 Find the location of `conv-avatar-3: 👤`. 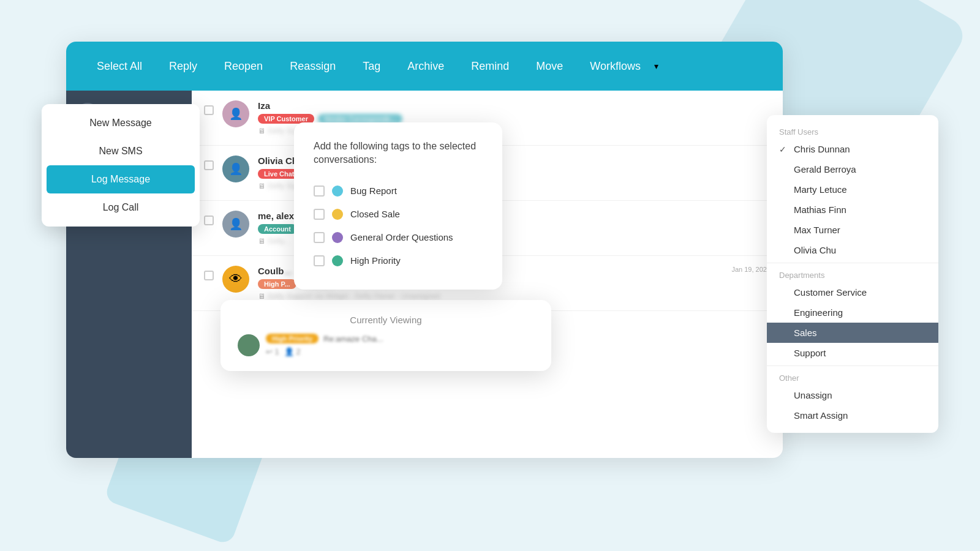

conv-avatar-3: 👤 is located at coordinates (236, 224).